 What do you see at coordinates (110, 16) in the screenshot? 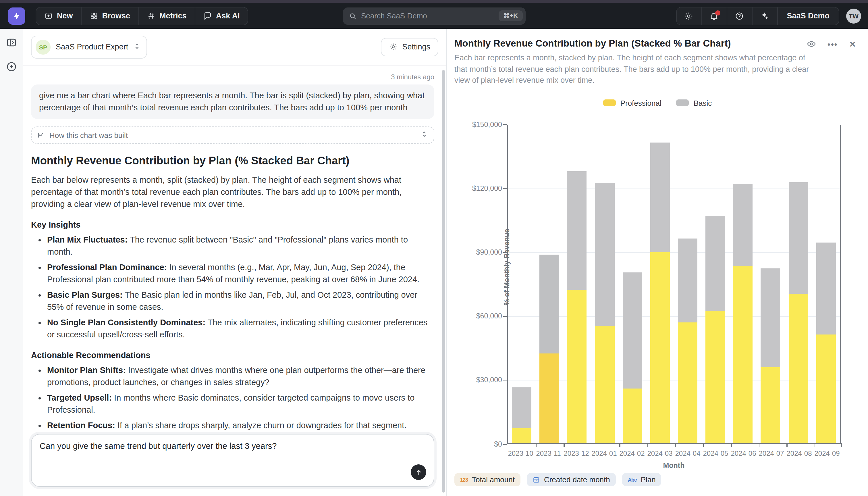
I see `nav-button-browse: Browse` at bounding box center [110, 16].